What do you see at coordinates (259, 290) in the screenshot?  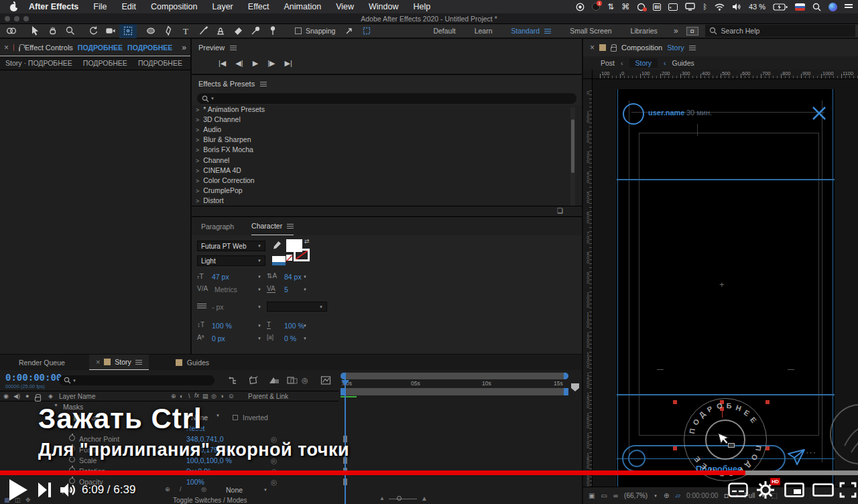 I see `kerning-caret: ▼` at bounding box center [259, 290].